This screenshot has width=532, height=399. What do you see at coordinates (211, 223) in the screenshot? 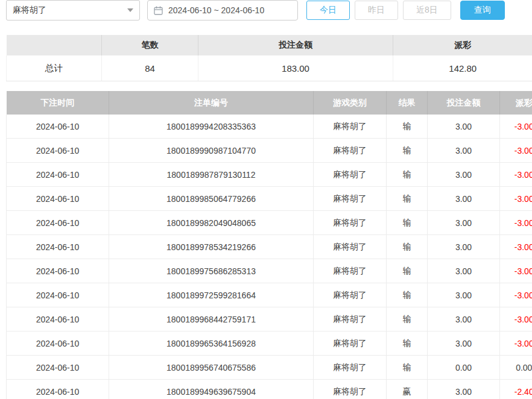
I see `cell-order-number: 1800189982049048065` at bounding box center [211, 223].